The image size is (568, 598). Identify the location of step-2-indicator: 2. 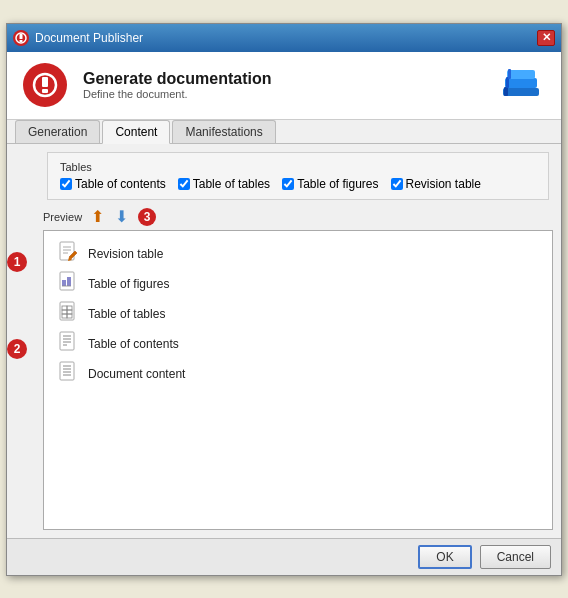
(17, 349).